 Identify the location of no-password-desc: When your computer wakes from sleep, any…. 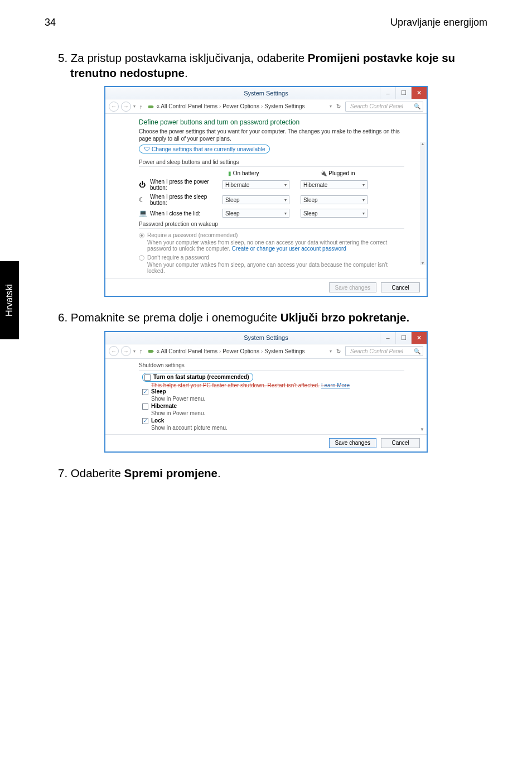
(275, 268).